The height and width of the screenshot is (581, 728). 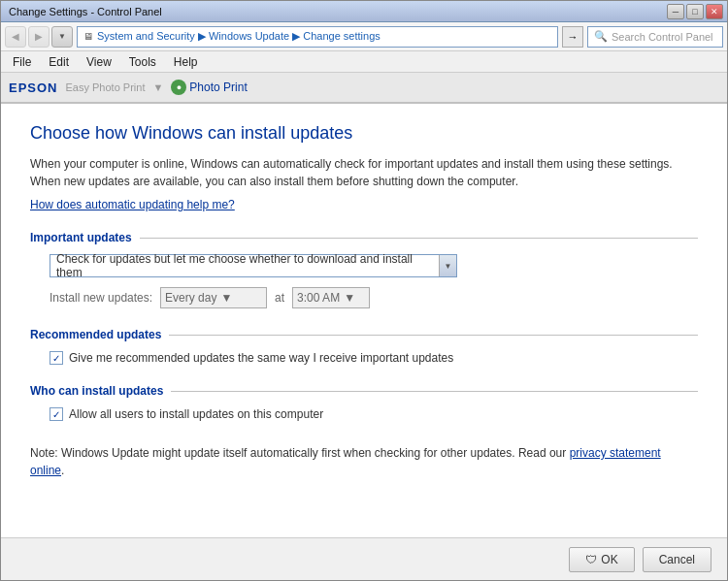 What do you see at coordinates (209, 87) in the screenshot?
I see `toolbar-photo-print-link: ● Photo Print` at bounding box center [209, 87].